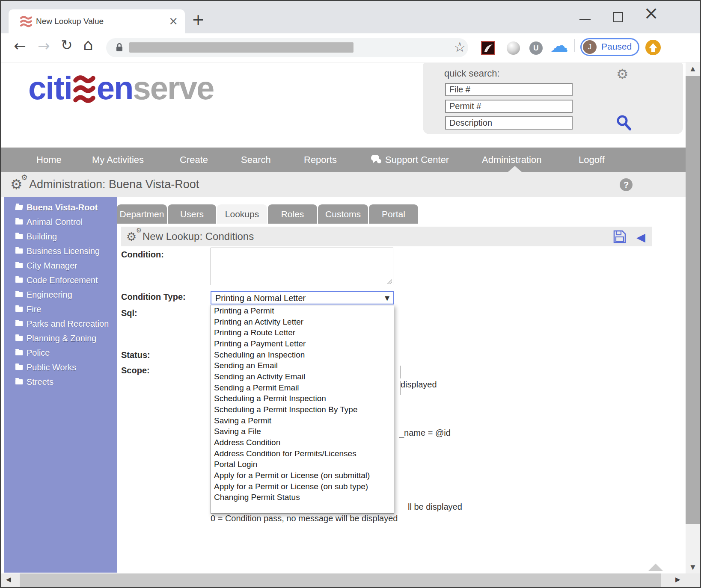 The width and height of the screenshot is (701, 588). What do you see at coordinates (67, 45) in the screenshot?
I see `reload-icon: ↻` at bounding box center [67, 45].